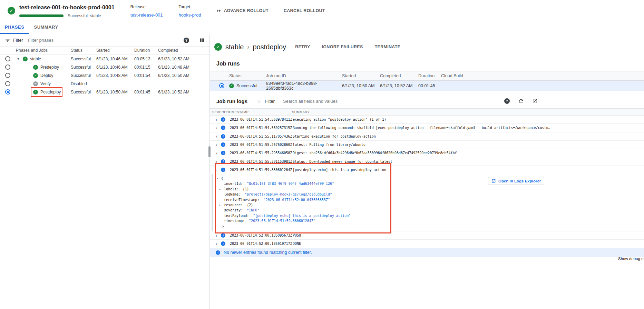 Image resolution: width=644 pixels, height=309 pixels. I want to click on job-started: —, so click(115, 84).